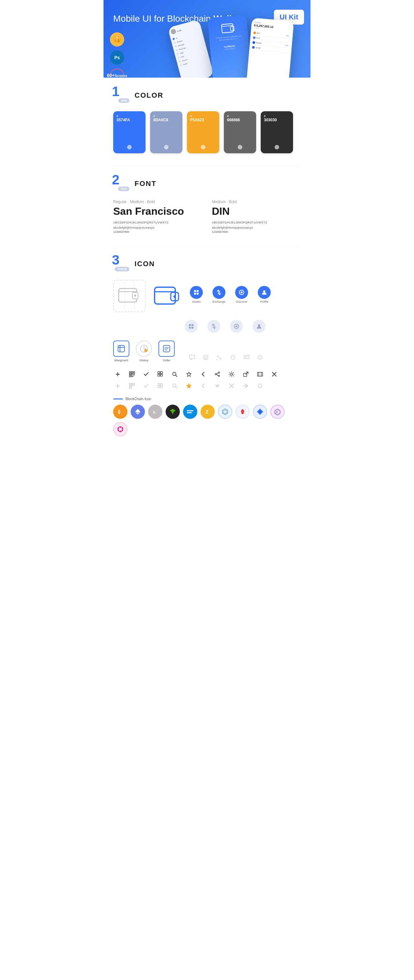 The width and height of the screenshot is (414, 980). I want to click on share-icon, so click(217, 374).